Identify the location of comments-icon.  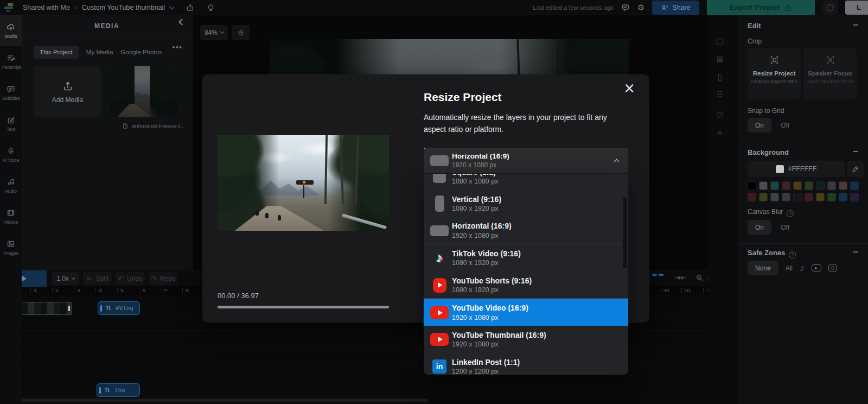
(626, 8).